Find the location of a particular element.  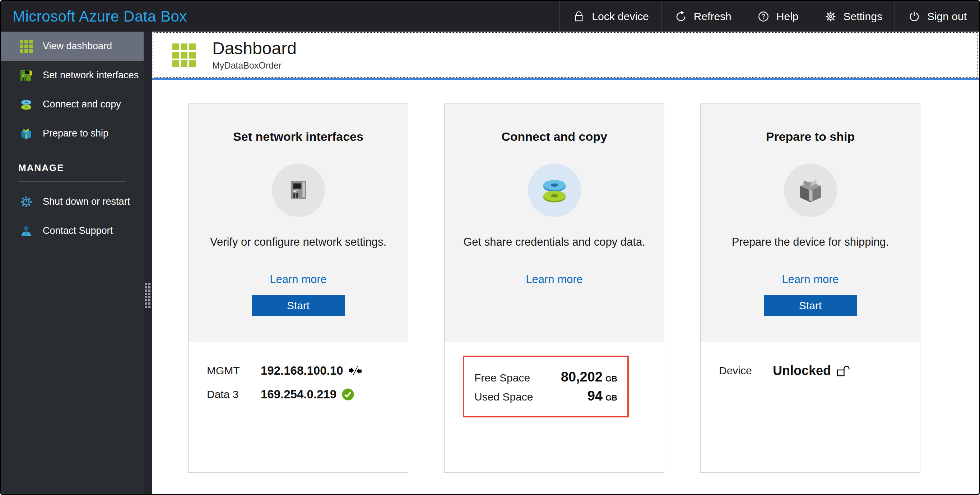

device-lock-state-value: Unlocked is located at coordinates (802, 371).